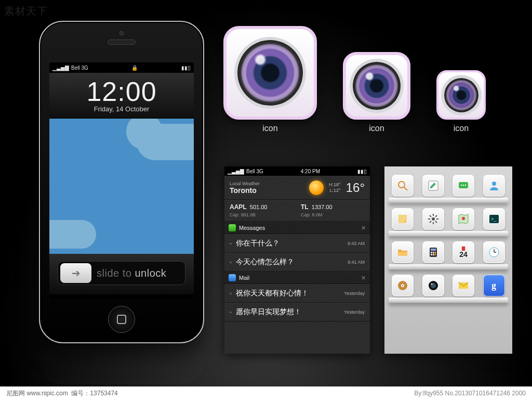  Describe the element at coordinates (297, 278) in the screenshot. I see `mail-section-header: Mail✕` at that location.